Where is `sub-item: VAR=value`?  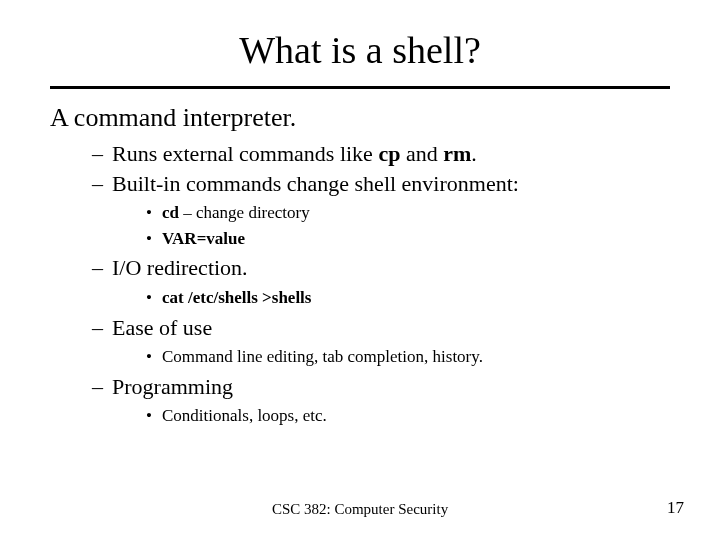
sub-item: VAR=value is located at coordinates (408, 239).